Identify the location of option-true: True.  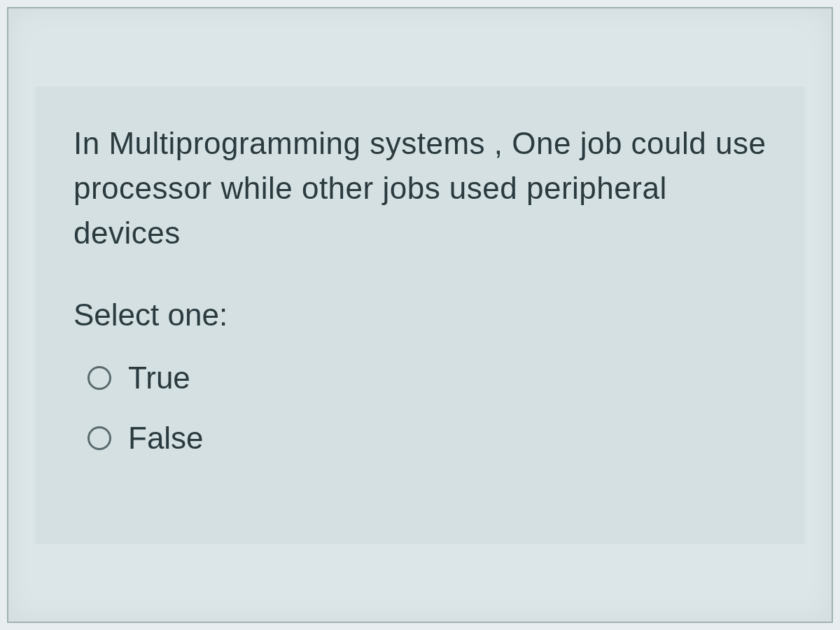
(420, 378).